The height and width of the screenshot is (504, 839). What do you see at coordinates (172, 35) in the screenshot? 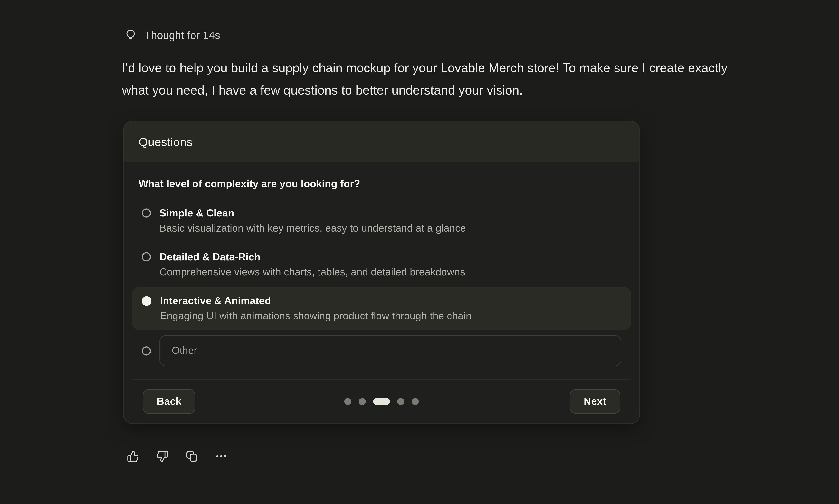
I see `thought-toggle: Thought for 14s` at bounding box center [172, 35].